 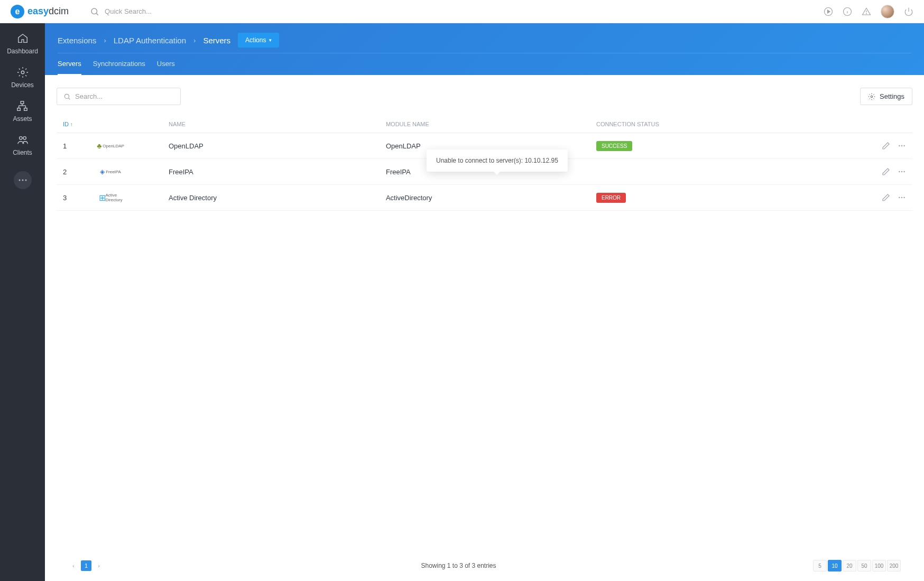 I want to click on home-icon, so click(x=23, y=39).